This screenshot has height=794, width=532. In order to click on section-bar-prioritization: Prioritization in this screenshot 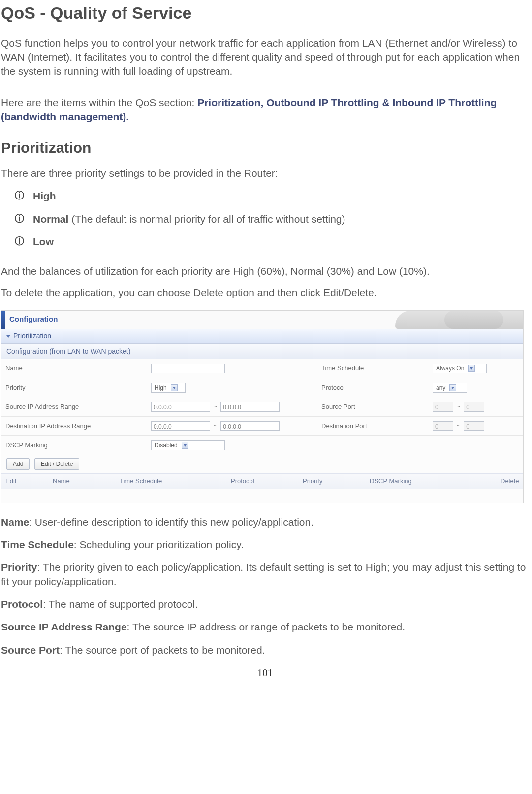, I will do `click(262, 336)`.